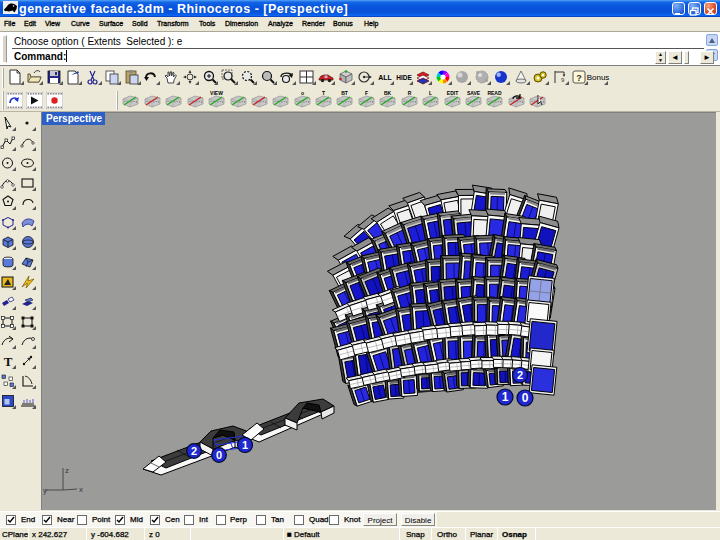 This screenshot has width=720, height=540. What do you see at coordinates (494, 94) in the screenshot?
I see `svg-text: READ` at bounding box center [494, 94].